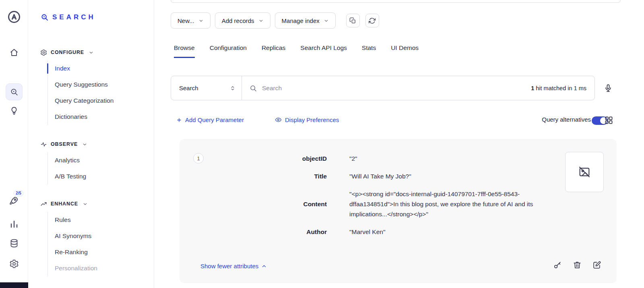 The image size is (644, 288). Describe the element at coordinates (99, 168) in the screenshot. I see `observe-list: Analytics A/B Testing` at that location.